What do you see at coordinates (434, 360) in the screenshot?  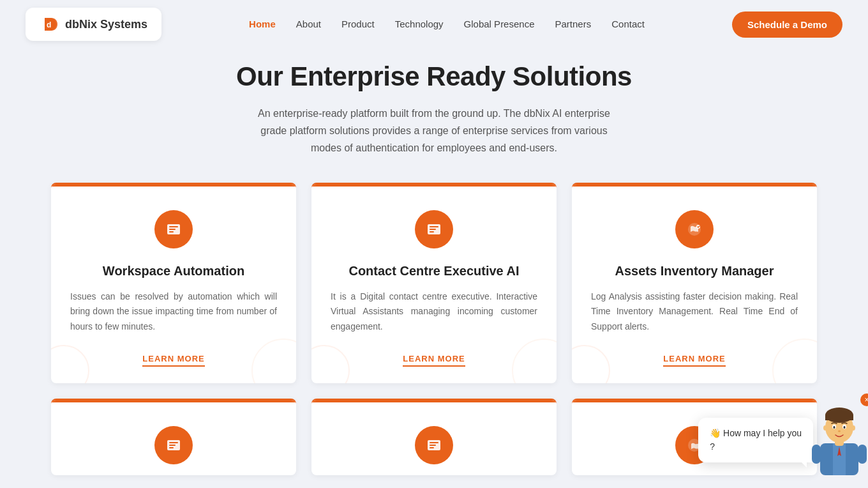 I see `contact-centre-learn-more: LEARN MORE` at bounding box center [434, 360].